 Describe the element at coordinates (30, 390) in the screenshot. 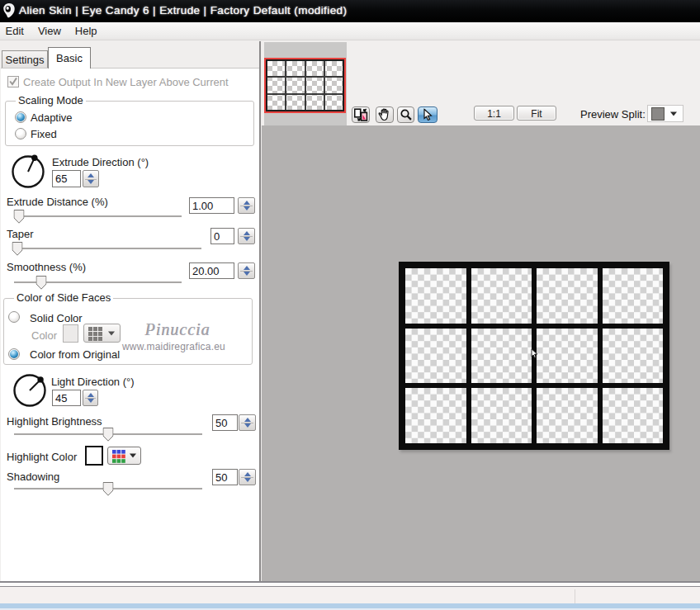

I see `light-direction-dial` at that location.